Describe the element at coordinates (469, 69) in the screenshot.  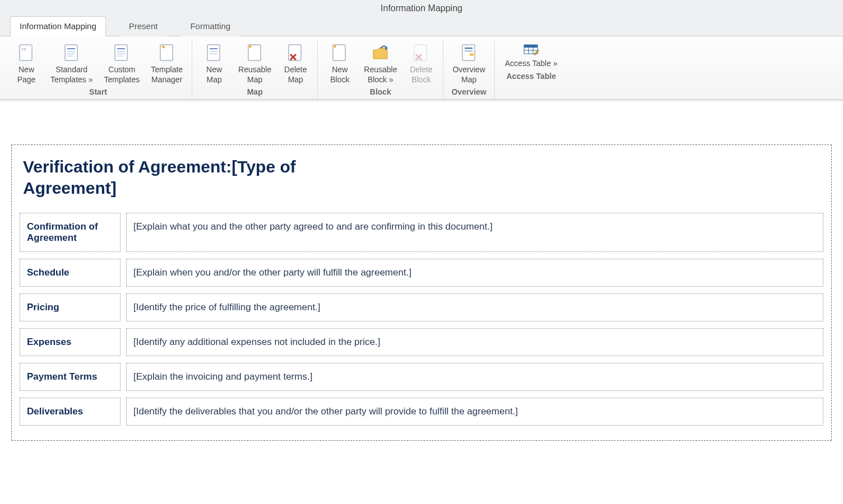
I see `ribbon-group-overview: OverviewMap Overview` at that location.